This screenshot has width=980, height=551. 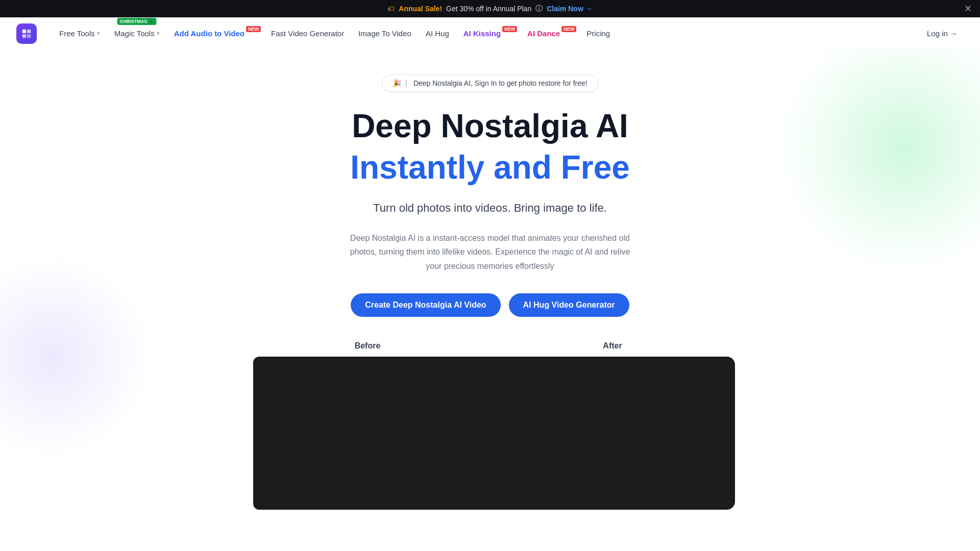 What do you see at coordinates (209, 34) in the screenshot?
I see `add-audio-label: Add Audio to Video` at bounding box center [209, 34].